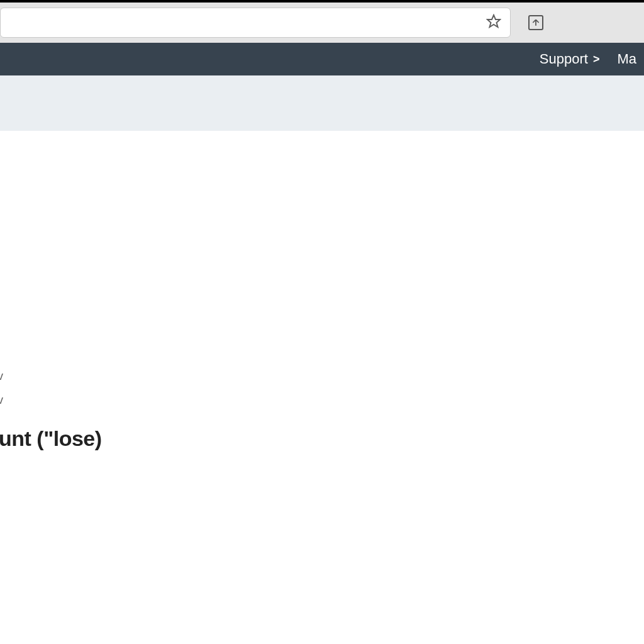  Describe the element at coordinates (570, 59) in the screenshot. I see `nav-support: Support >` at that location.